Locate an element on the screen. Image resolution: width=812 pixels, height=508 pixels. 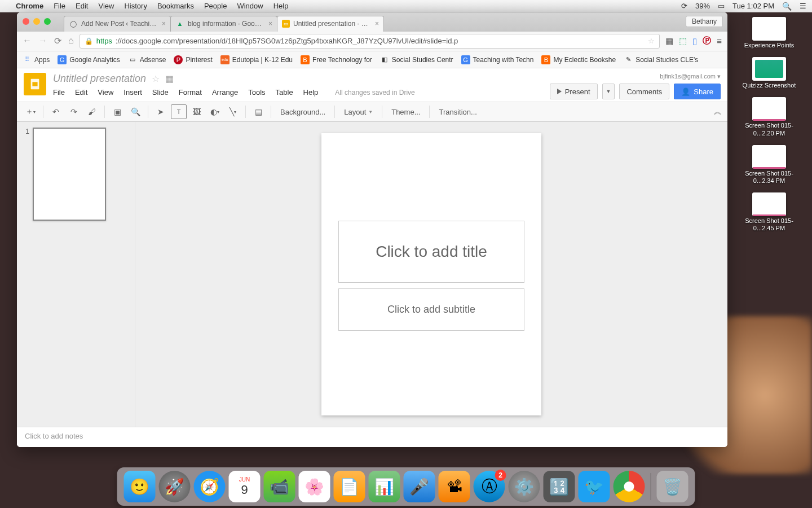
zoom-window-icon is located at coordinates (47, 21).